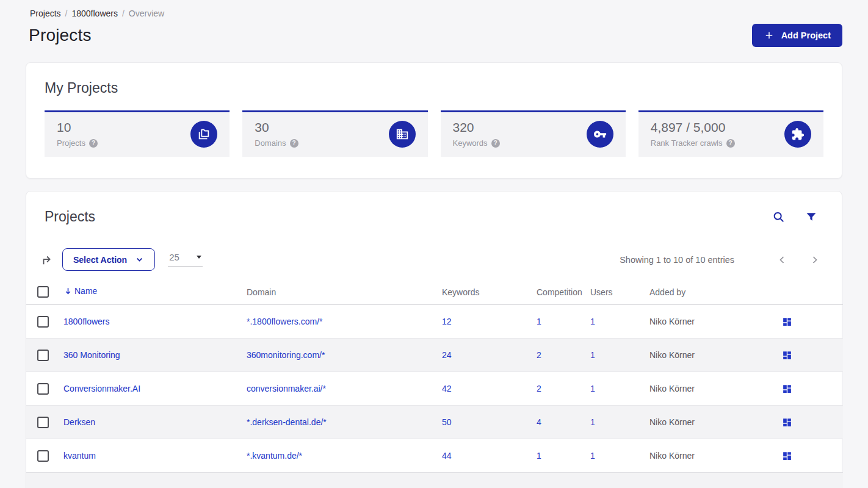  I want to click on caret-down-icon, so click(199, 257).